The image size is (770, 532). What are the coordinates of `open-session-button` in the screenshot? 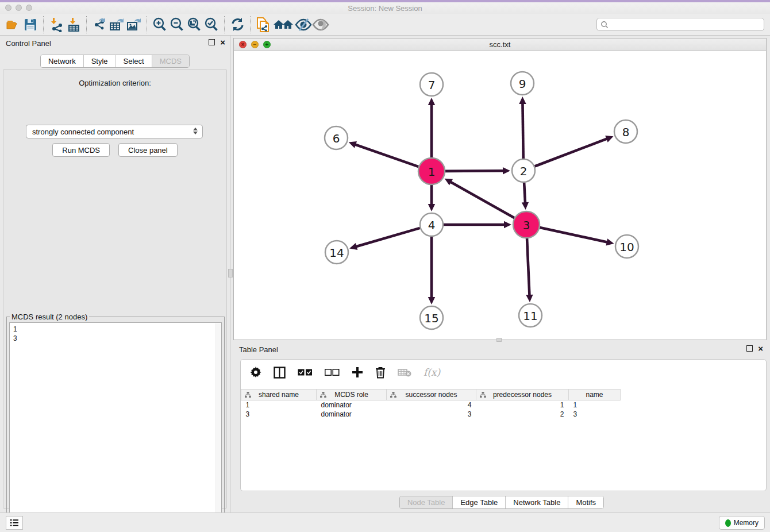 It's located at (13, 25).